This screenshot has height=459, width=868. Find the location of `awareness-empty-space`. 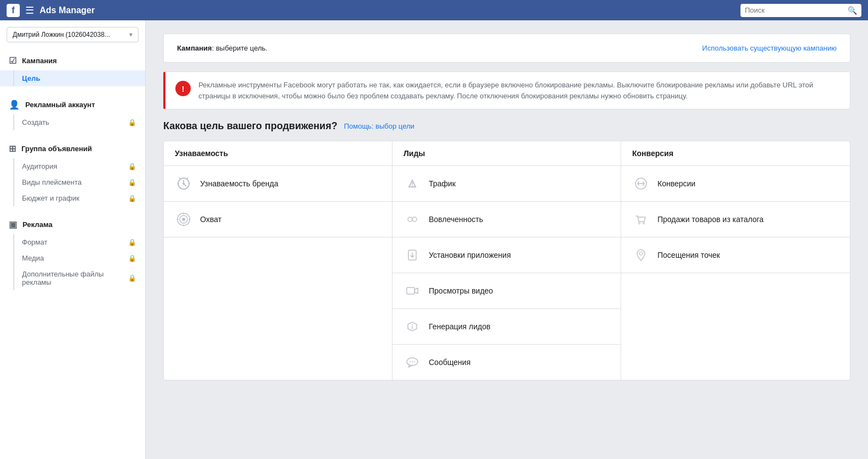

awareness-empty-space is located at coordinates (278, 309).